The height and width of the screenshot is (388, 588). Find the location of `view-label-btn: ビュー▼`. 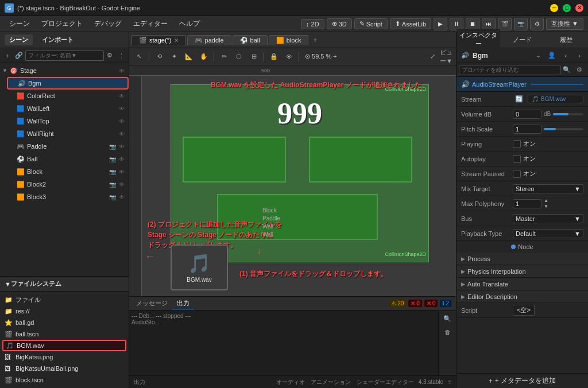

view-label-btn: ビュー▼ is located at coordinates (446, 57).